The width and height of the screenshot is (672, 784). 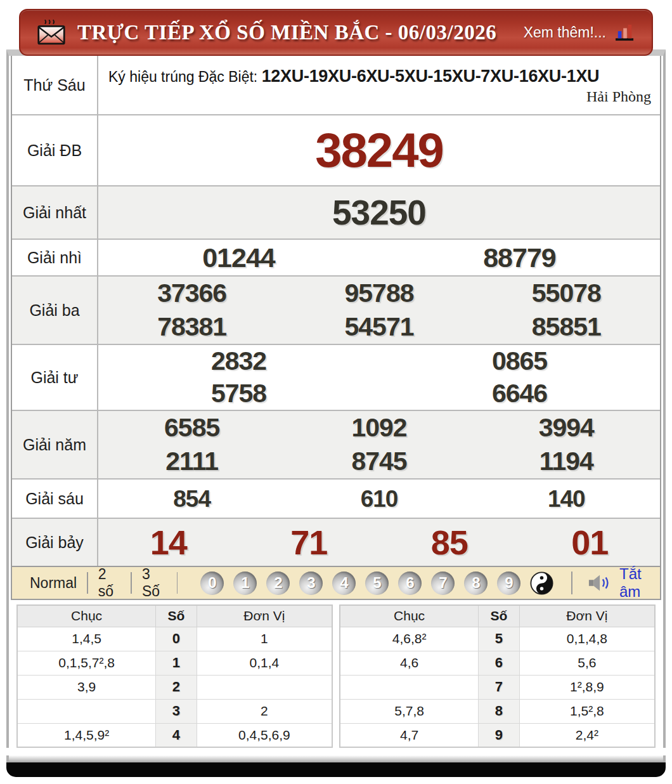 What do you see at coordinates (55, 377) in the screenshot?
I see `prize-label: Giải tư` at bounding box center [55, 377].